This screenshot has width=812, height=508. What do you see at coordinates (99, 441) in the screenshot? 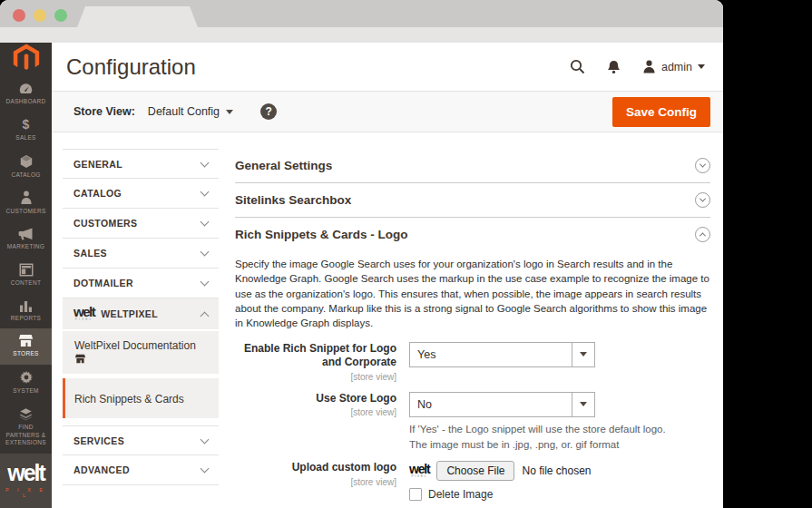
I see `nav-label: SERVICES` at bounding box center [99, 441].